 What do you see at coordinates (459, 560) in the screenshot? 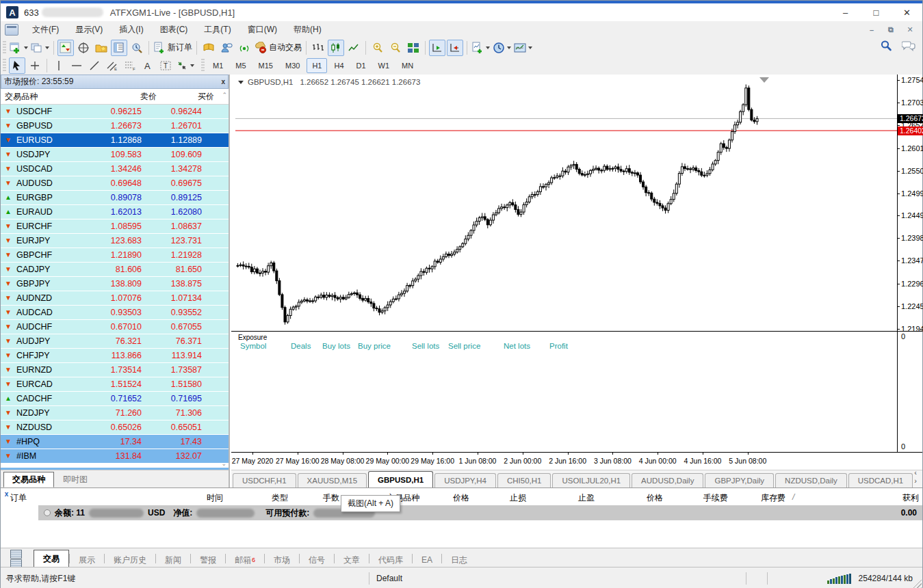
I see `bottom-tab-11: 日志` at bounding box center [459, 560].